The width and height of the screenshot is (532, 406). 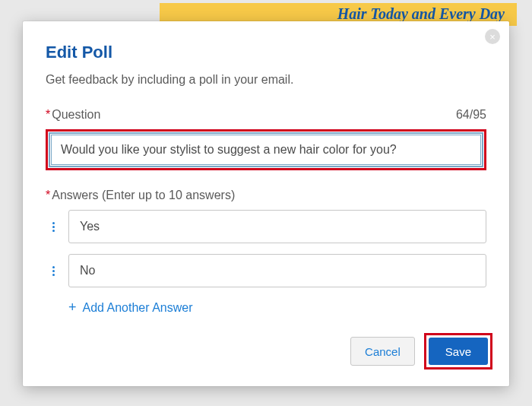 I want to click on question-label: *Question, so click(x=73, y=115).